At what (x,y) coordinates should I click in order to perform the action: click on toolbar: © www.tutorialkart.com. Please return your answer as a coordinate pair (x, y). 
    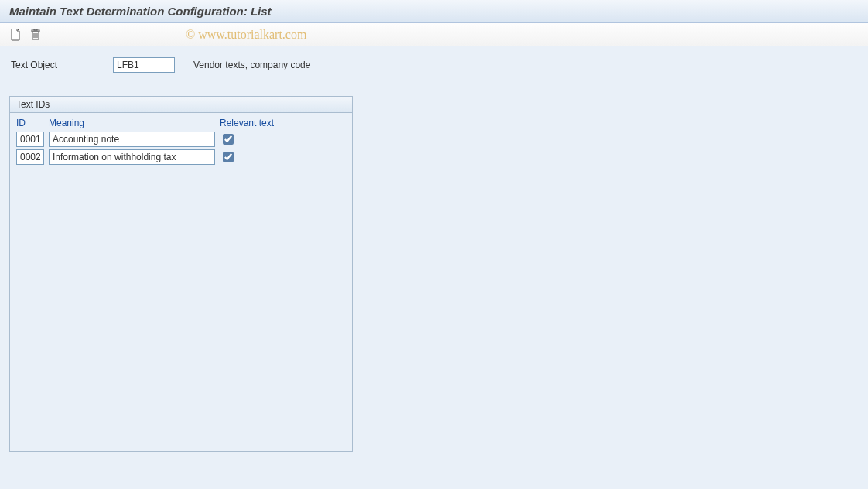
    Looking at the image, I should click on (434, 35).